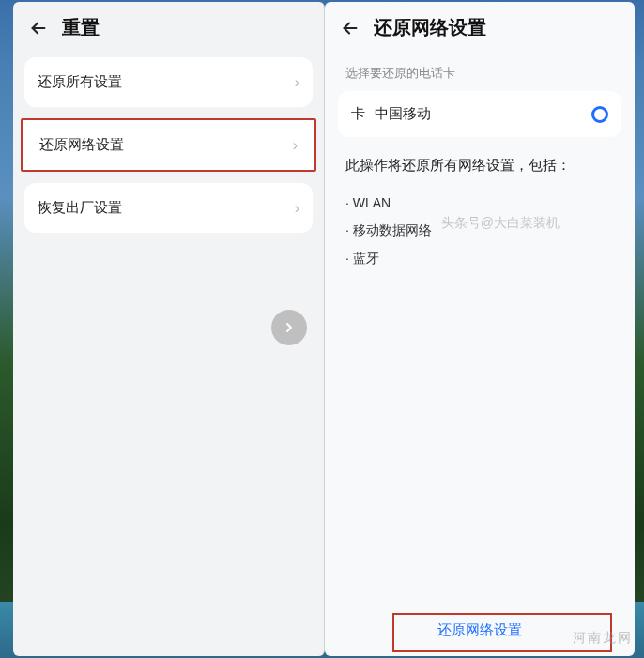  I want to click on sim-name: 中国移动, so click(403, 115).